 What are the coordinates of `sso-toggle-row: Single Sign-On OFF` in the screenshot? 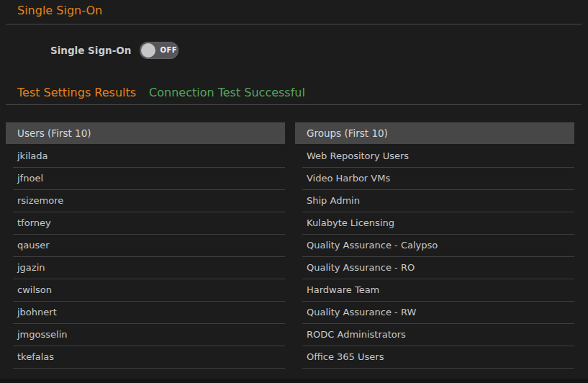 It's located at (294, 50).